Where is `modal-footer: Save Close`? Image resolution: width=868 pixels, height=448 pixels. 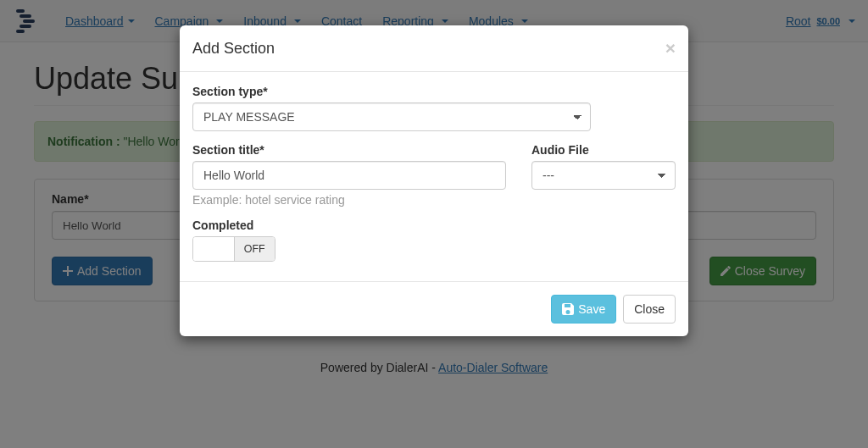
modal-footer: Save Close is located at coordinates (434, 308).